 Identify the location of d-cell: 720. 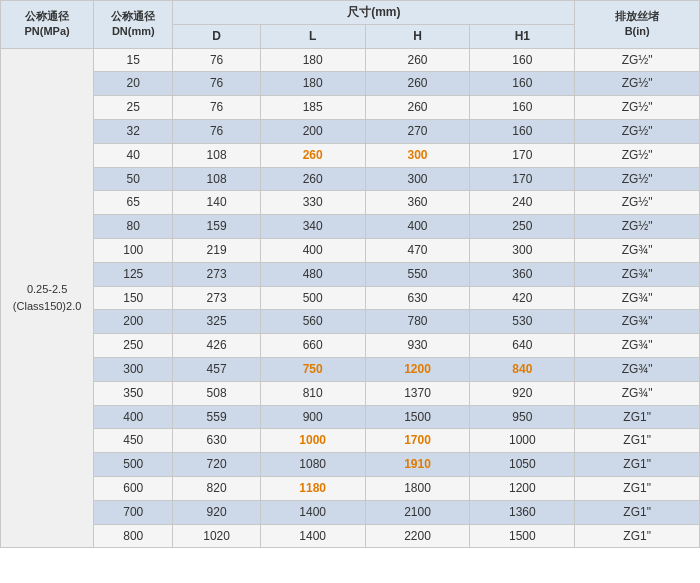
(216, 465).